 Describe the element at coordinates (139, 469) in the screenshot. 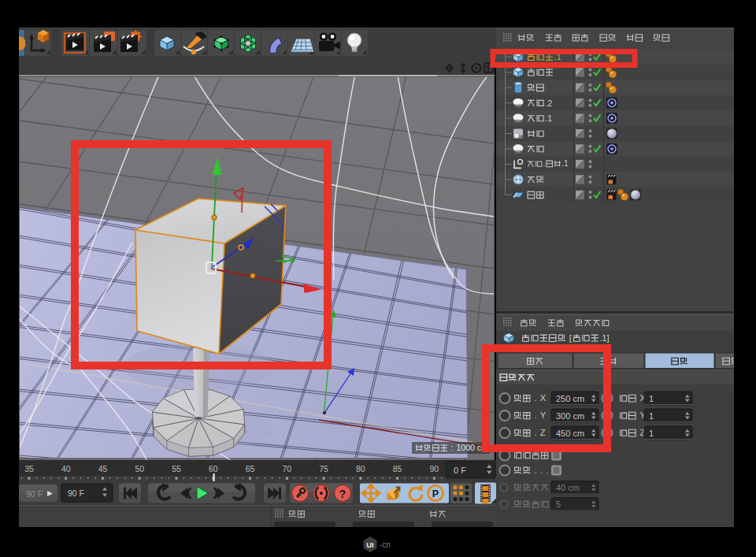

I see `svg-text: 50` at that location.